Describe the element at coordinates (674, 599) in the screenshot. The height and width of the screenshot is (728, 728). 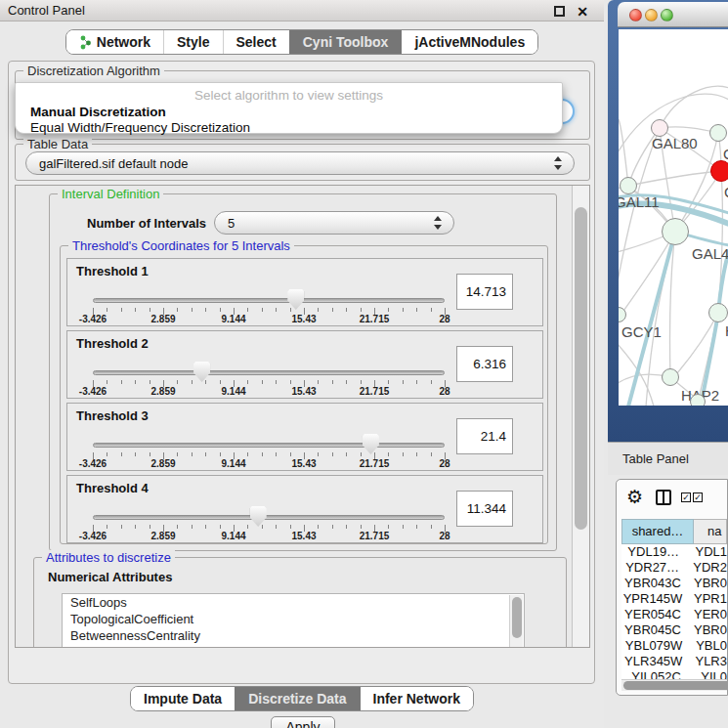
I see `table-row: YPR145WYPR1` at that location.